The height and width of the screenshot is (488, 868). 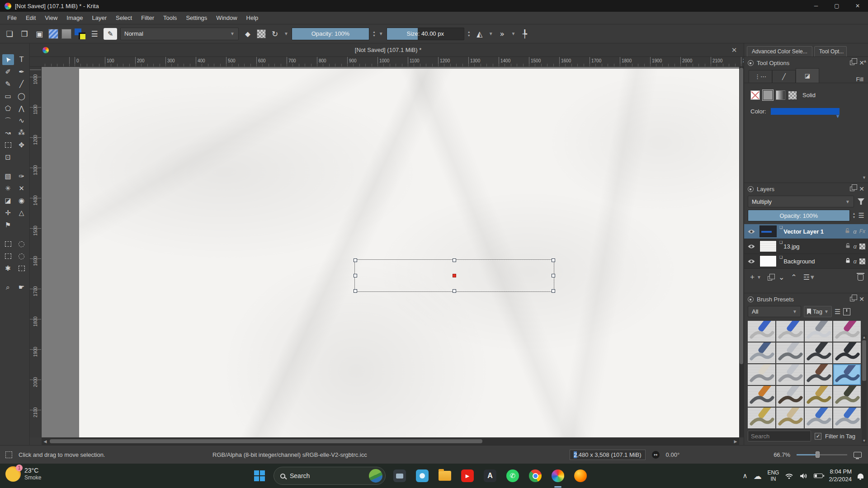 I want to click on move-layer-down-button: ⌄, so click(x=781, y=277).